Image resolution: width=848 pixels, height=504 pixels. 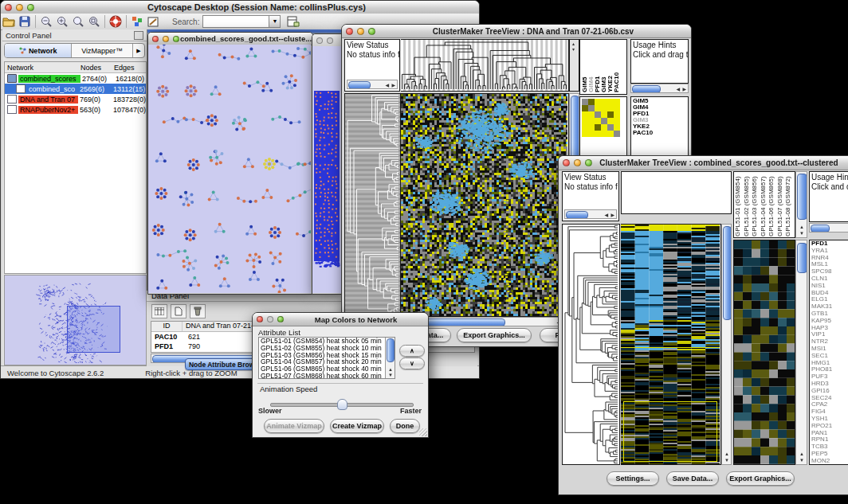 What do you see at coordinates (62, 21) in the screenshot?
I see `zoom-in-icon` at bounding box center [62, 21].